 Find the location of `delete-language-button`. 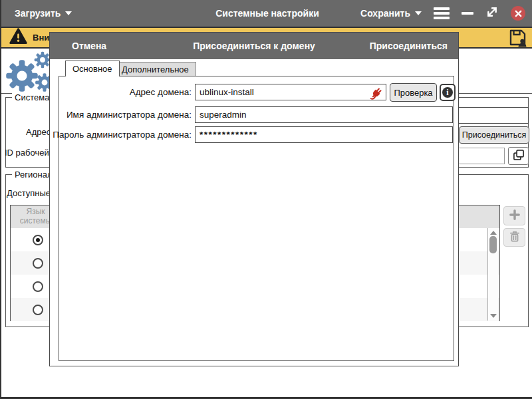

delete-language-button is located at coordinates (515, 237).